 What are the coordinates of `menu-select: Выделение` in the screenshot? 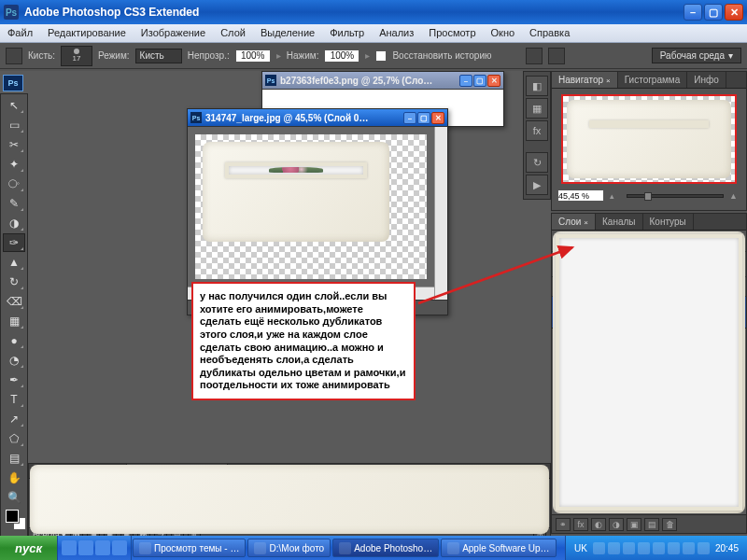 It's located at (288, 34).